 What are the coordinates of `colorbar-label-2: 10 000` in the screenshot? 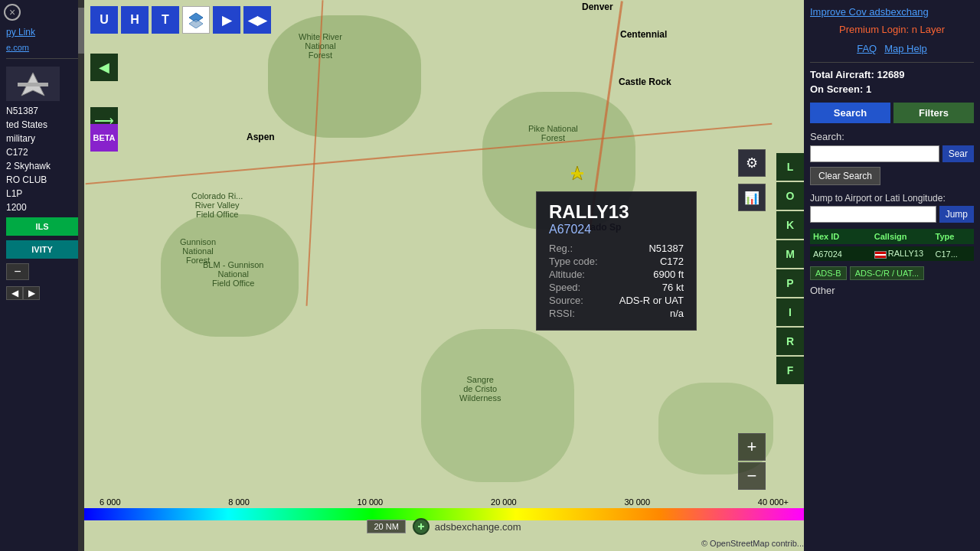 It's located at (371, 502).